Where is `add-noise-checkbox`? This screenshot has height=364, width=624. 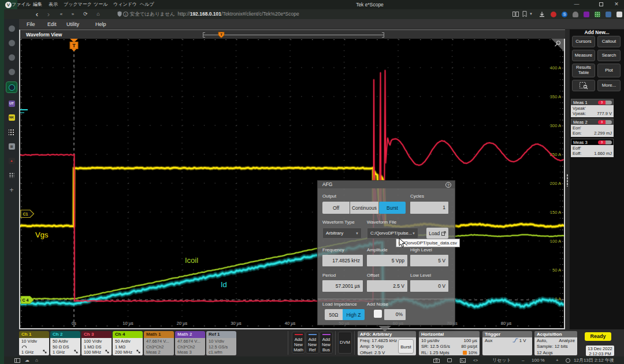 add-noise-checkbox is located at coordinates (378, 314).